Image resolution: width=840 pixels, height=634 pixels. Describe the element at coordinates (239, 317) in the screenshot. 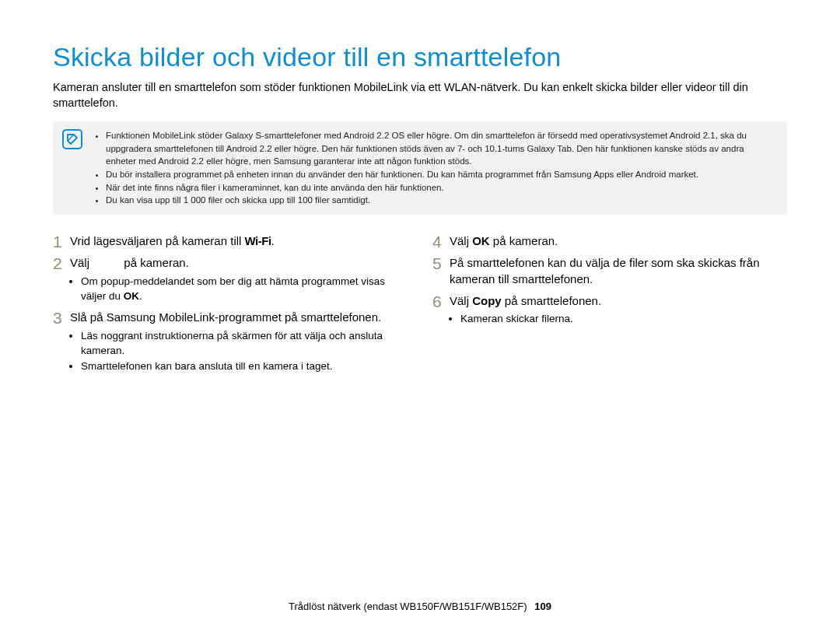

I see `step-text: Slå på Samsung MobileLink-programmet på …` at that location.